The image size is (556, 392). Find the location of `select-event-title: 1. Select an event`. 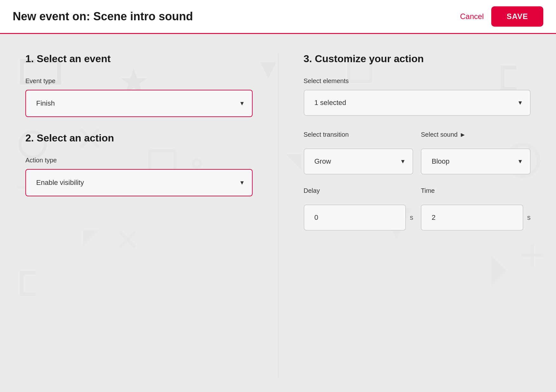

select-event-title: 1. Select an event is located at coordinates (139, 59).